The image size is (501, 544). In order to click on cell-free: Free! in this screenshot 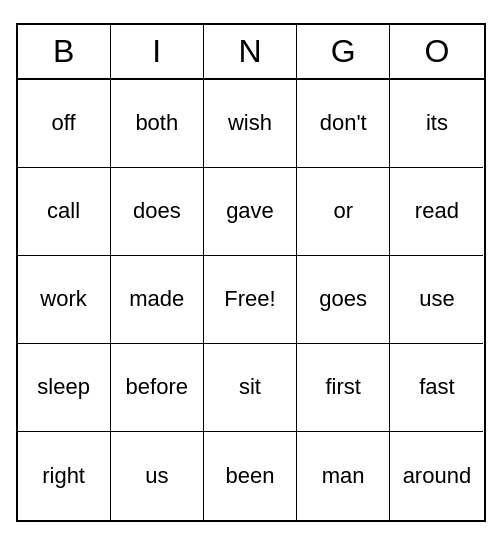, I will do `click(250, 300)`.